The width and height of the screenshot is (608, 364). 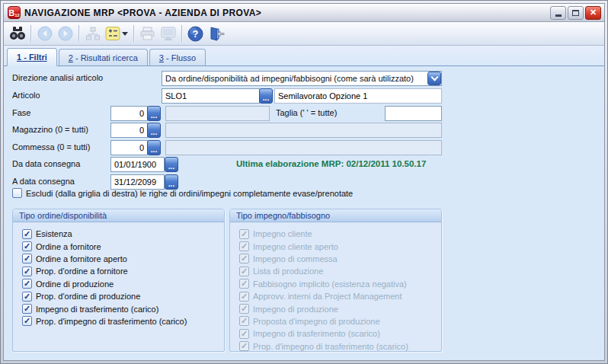 What do you see at coordinates (148, 34) in the screenshot?
I see `print-icon` at bounding box center [148, 34].